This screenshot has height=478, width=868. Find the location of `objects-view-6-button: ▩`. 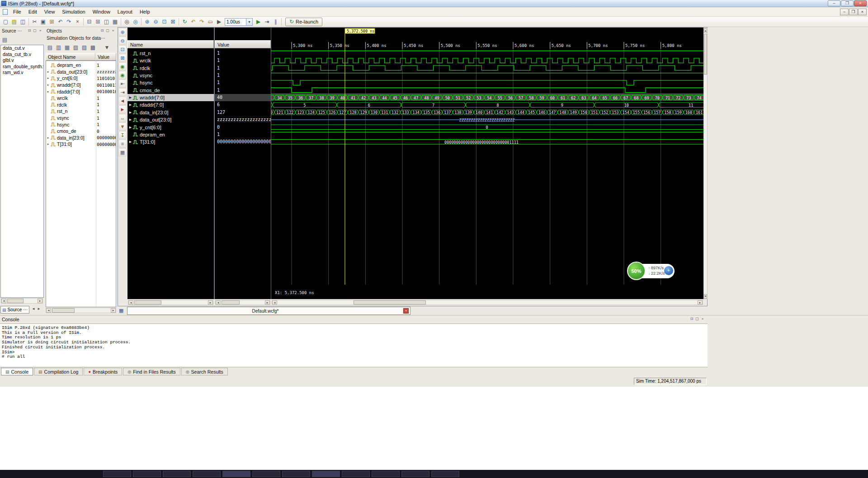

objects-view-6-button: ▩ is located at coordinates (93, 48).